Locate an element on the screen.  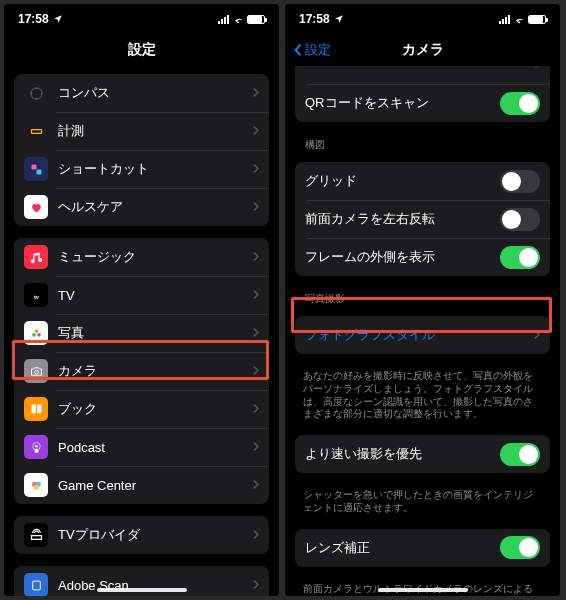
row-label: フレームの外側を表示 is located at coordinates (402, 257).